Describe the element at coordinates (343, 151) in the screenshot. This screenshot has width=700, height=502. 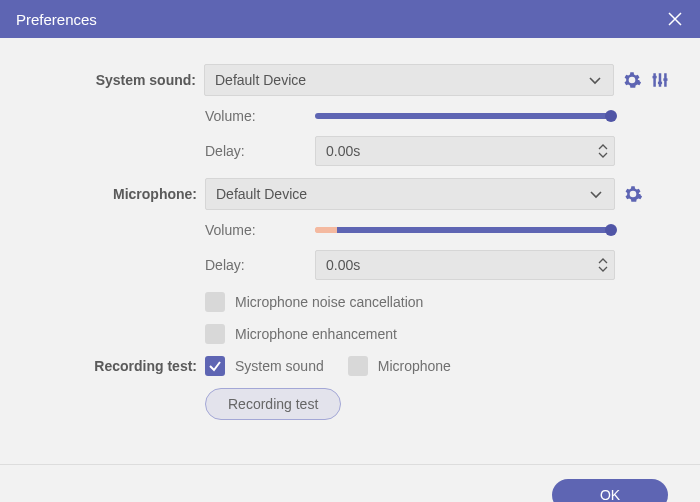
I see `system-delay-value: 0.00s` at that location.